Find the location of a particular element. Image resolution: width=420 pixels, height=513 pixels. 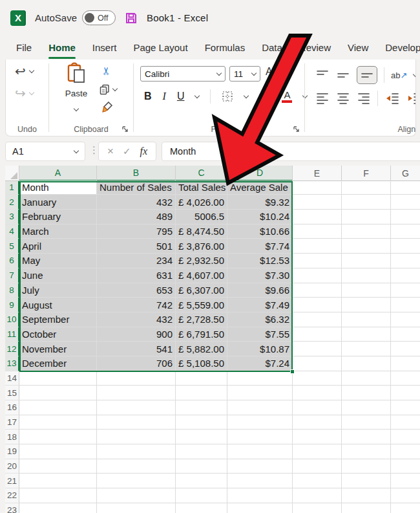

grow-font-button: A˄ is located at coordinates (271, 72).